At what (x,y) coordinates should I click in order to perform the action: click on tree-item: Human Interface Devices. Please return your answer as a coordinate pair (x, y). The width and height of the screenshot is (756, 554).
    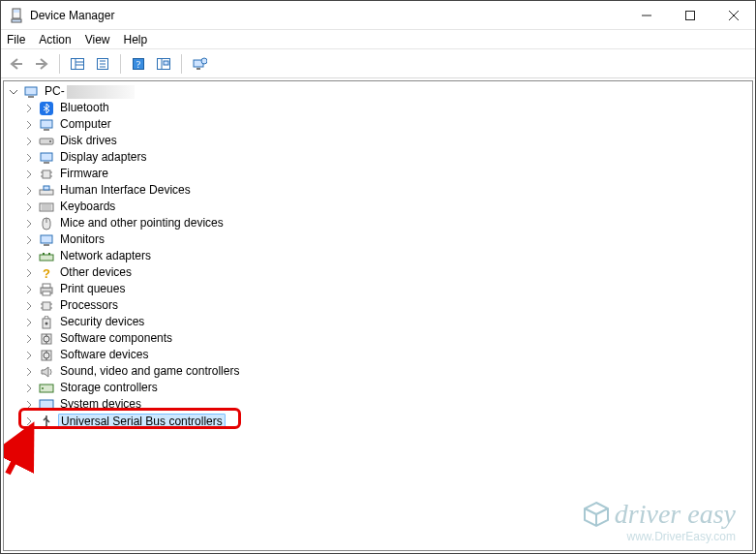
    Looking at the image, I should click on (378, 190).